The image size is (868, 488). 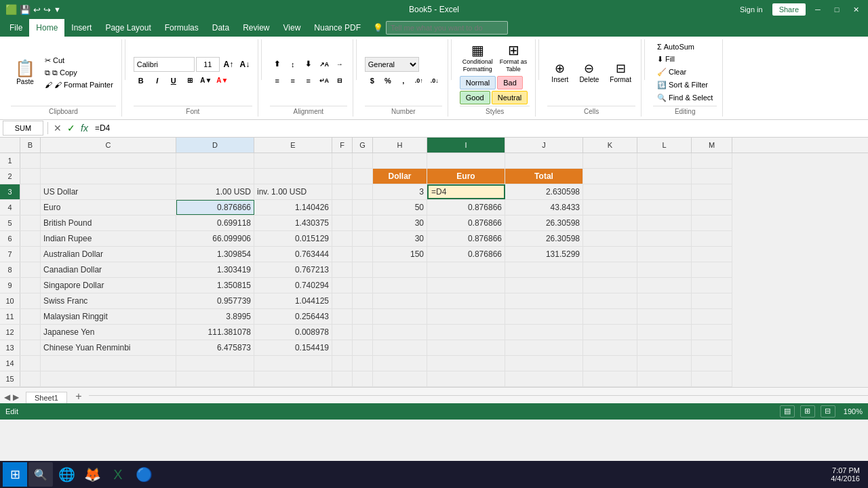 What do you see at coordinates (108, 317) in the screenshot?
I see `cell-c11: Malaysian Ringgit` at bounding box center [108, 317].